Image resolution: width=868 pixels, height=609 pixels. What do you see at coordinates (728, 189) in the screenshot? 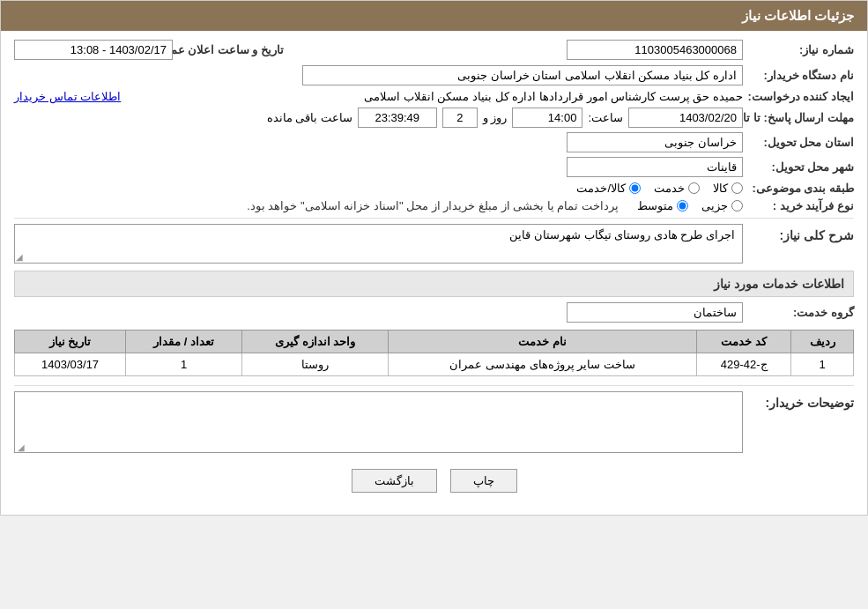
I see `category-kala-label: کالا` at bounding box center [728, 189].